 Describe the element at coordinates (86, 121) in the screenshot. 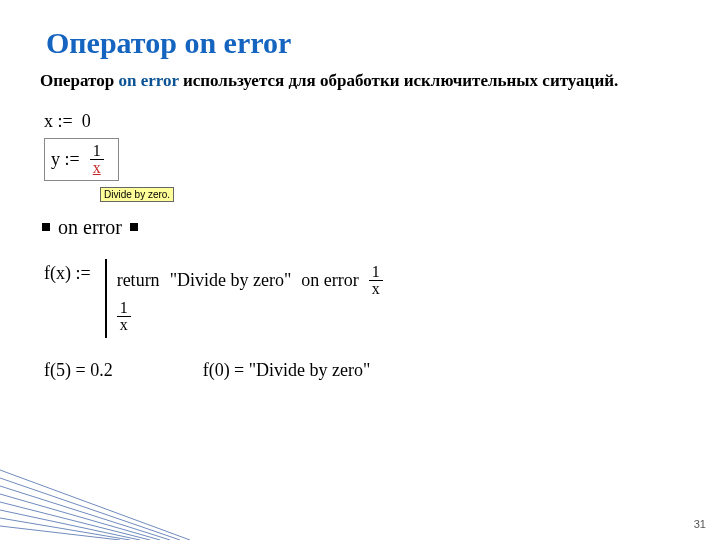

I see `eq1-rhs: 0` at that location.